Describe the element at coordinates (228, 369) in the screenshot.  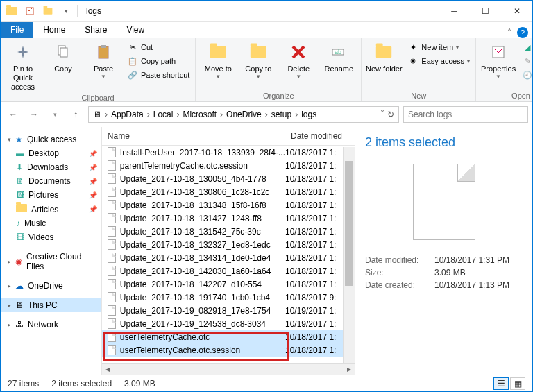
I see `horizontal-scrollbar: ◂▸` at that location.